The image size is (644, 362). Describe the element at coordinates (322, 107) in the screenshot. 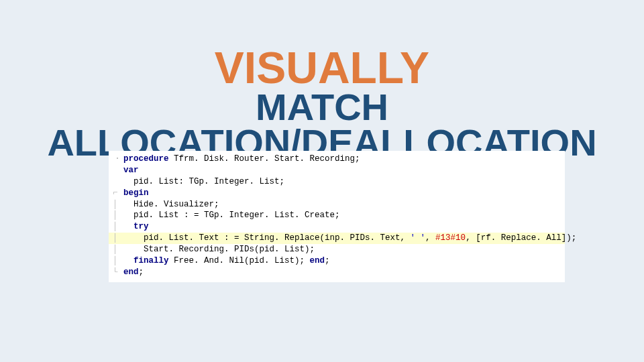

I see `title-line2: MATCH` at that location.